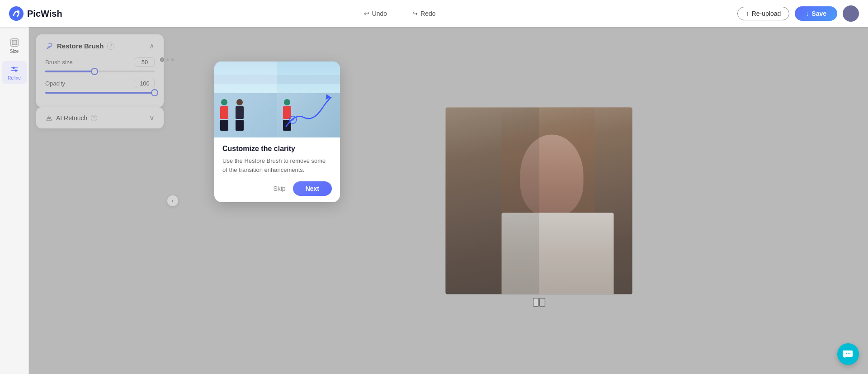 This screenshot has width=868, height=374. I want to click on ai-retouch-expand-icon: ∨, so click(152, 118).